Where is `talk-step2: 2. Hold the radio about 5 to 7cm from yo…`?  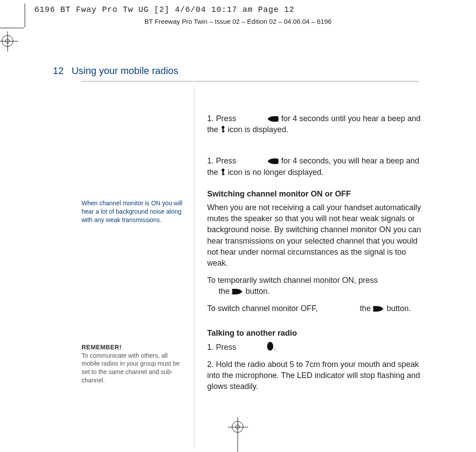 talk-step2: 2. Hold the radio about 5 to 7cm from yo… is located at coordinates (315, 376).